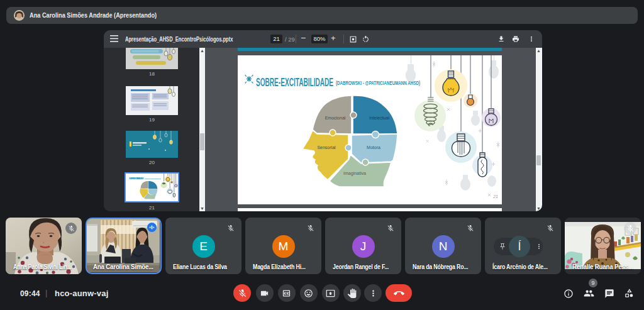 Image resolution: width=644 pixels, height=310 pixels. Describe the element at coordinates (326, 147) in the screenshot. I see `svg-text: Sensorial` at that location.